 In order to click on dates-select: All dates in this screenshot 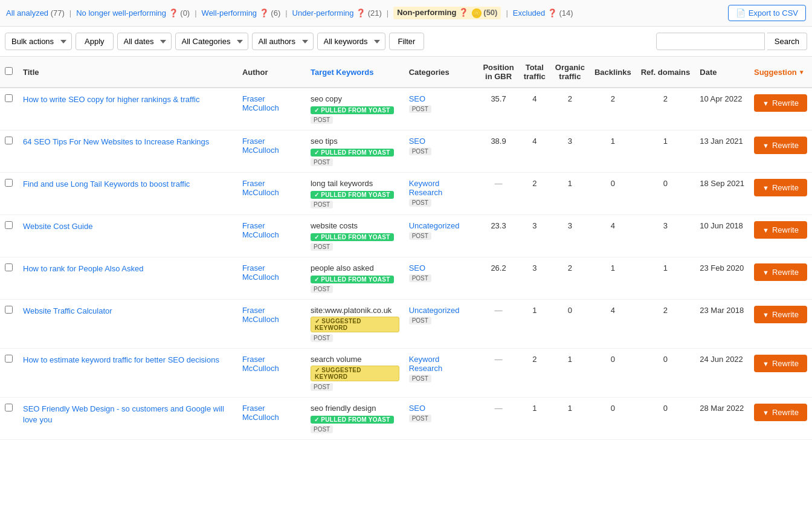, I will do `click(144, 41)`.